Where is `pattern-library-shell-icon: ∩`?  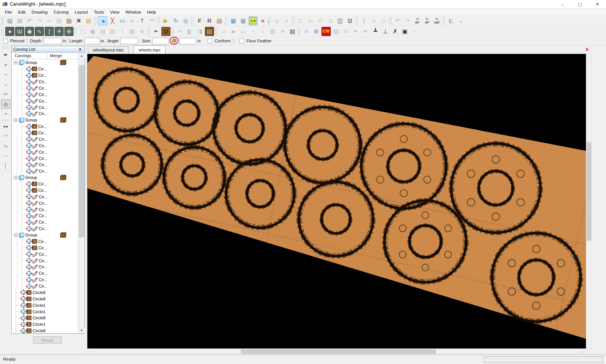 pattern-library-shell-icon: ∩ is located at coordinates (306, 31).